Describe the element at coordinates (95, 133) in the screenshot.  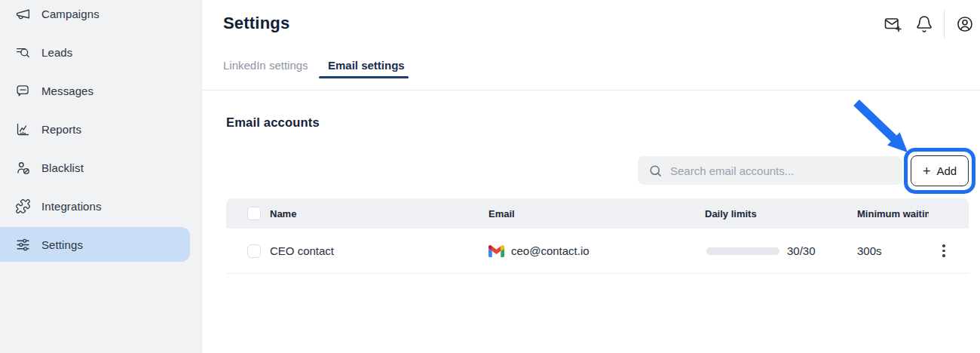
I see `sidebar-nav: Campaigns Leads Messages Reports` at that location.